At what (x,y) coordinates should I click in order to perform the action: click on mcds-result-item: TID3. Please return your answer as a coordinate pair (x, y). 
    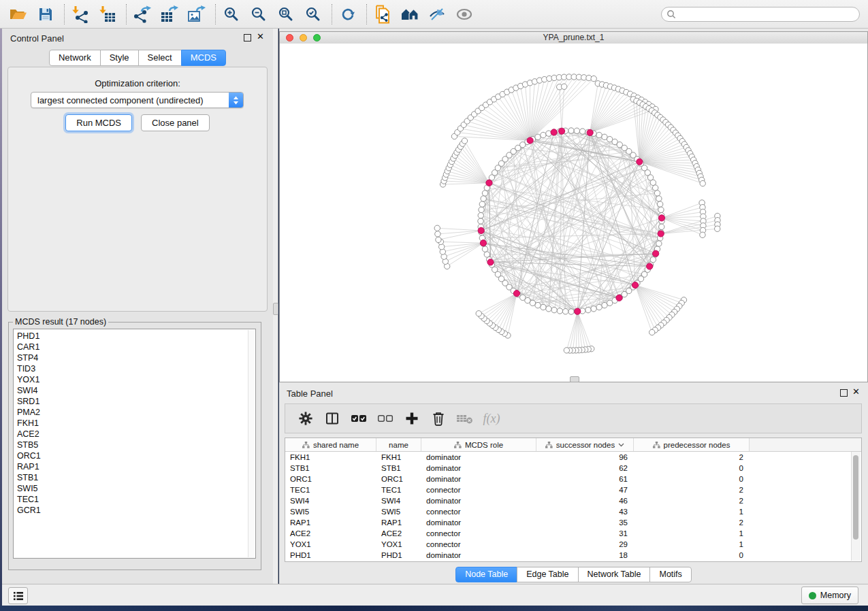
    Looking at the image, I should click on (136, 369).